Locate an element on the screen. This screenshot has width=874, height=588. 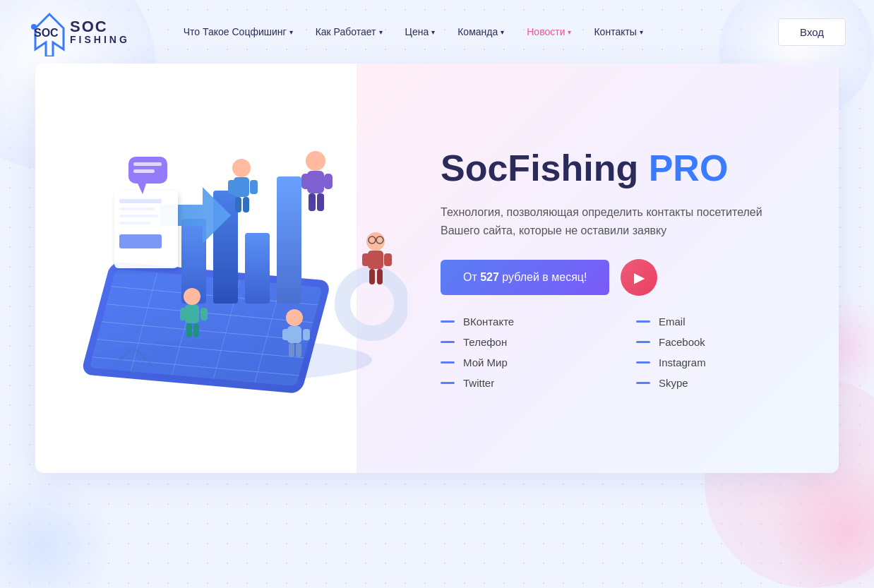
feature-label: Instagram is located at coordinates (682, 363).